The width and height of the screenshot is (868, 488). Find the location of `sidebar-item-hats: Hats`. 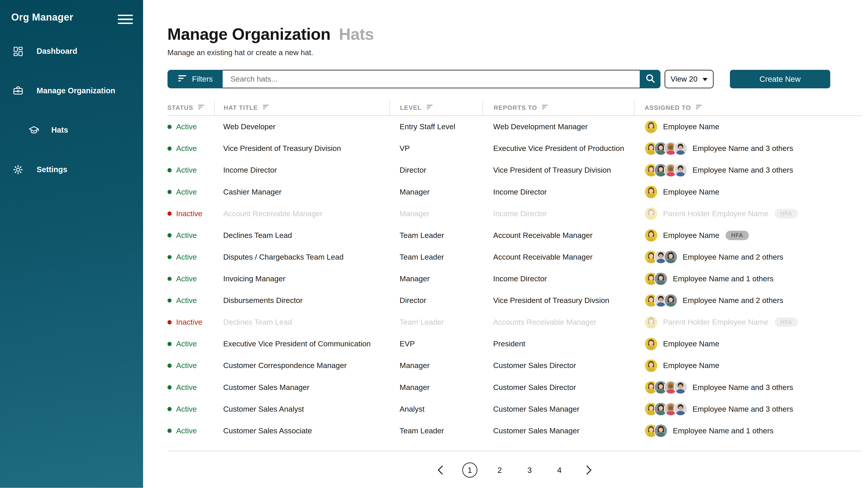

sidebar-item-hats: Hats is located at coordinates (71, 130).